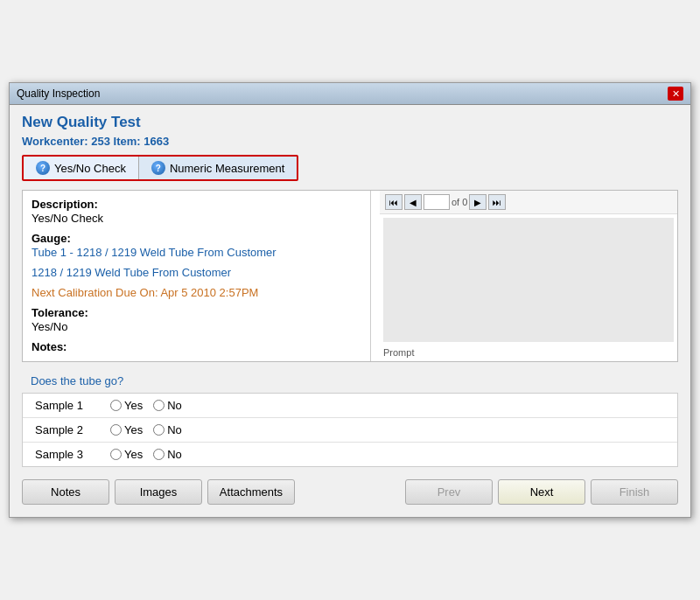 The width and height of the screenshot is (700, 600). Describe the element at coordinates (159, 406) in the screenshot. I see `sample-1-no-radio` at that location.